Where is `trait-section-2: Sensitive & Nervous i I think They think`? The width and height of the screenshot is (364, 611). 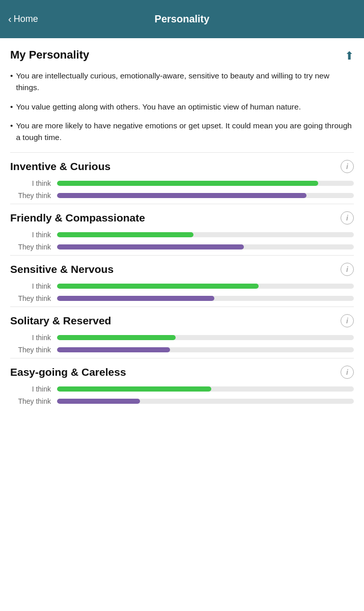
trait-section-2: Sensitive & Nervous i I think They think is located at coordinates (182, 279).